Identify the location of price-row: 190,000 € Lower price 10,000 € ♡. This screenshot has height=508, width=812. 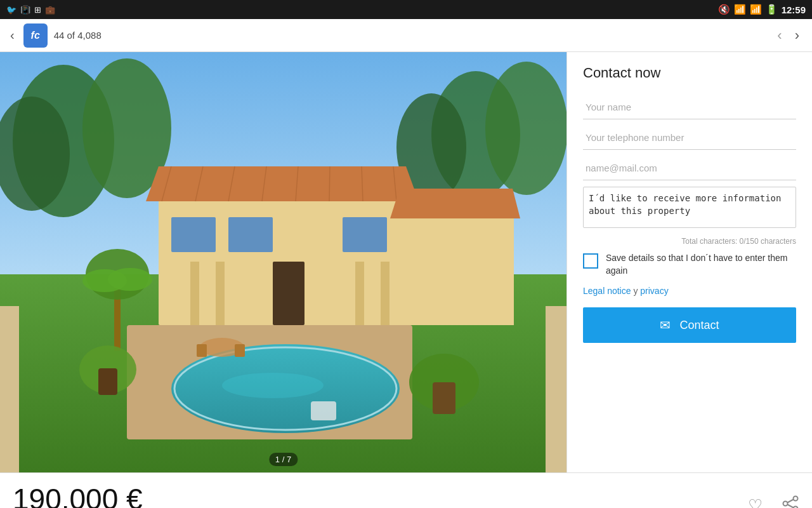
(406, 495).